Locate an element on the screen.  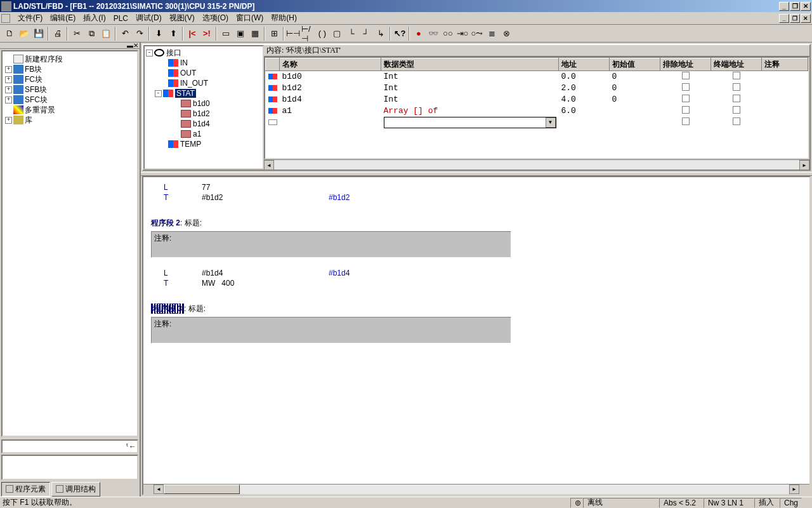
network-icon: ⊞ is located at coordinates (274, 34).